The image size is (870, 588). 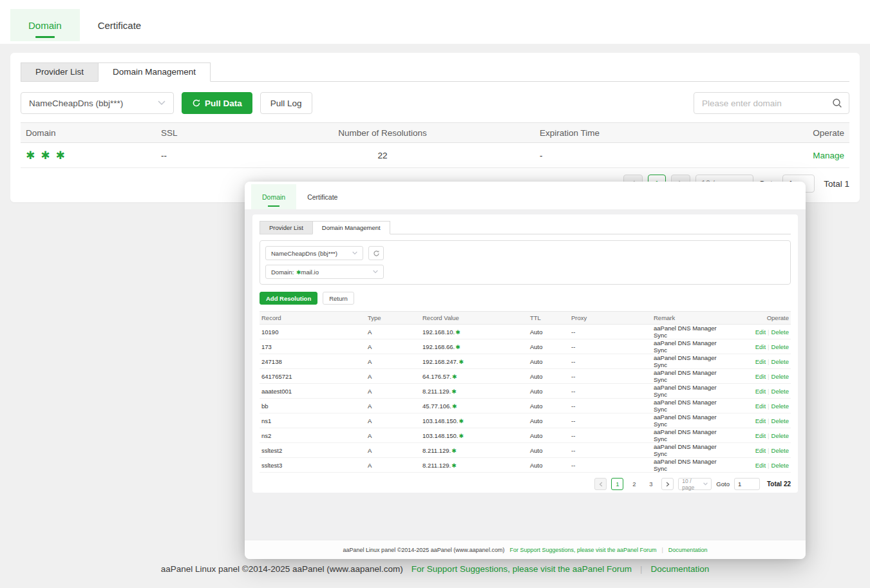 I want to click on table-row: aaatest001 A 8.211.129.✱ Auto -- aaPanel…, so click(x=525, y=392).